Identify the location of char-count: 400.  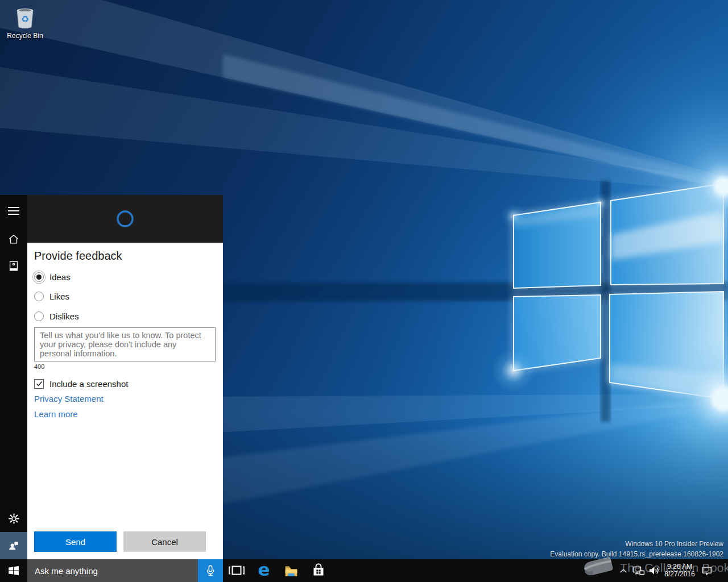
(39, 367).